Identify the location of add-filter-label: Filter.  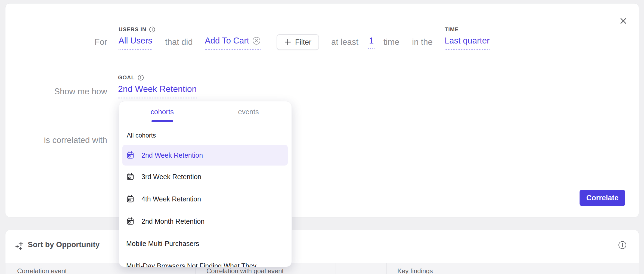
(303, 42).